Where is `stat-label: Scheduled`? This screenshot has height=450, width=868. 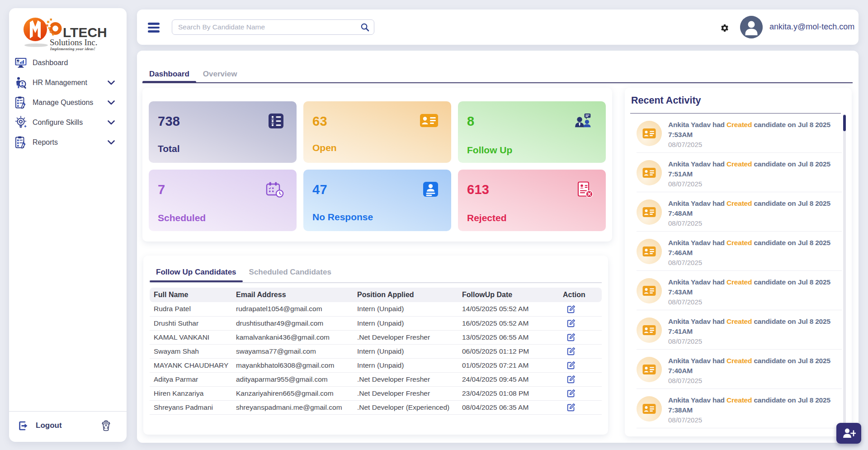 stat-label: Scheduled is located at coordinates (221, 218).